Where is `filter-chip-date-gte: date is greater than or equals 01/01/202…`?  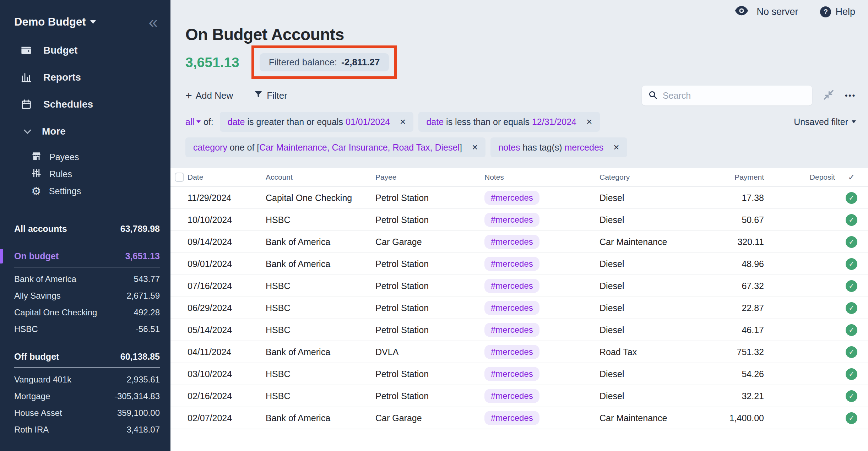 filter-chip-date-gte: date is greater than or equals 01/01/202… is located at coordinates (317, 122).